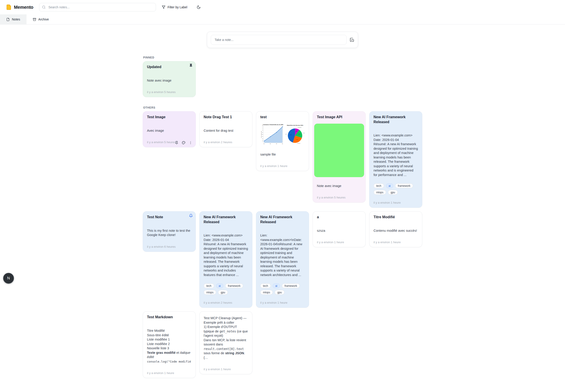 The image size is (565, 392). What do you see at coordinates (262, 132) in the screenshot?
I see `svg-text: 65` at bounding box center [262, 132].